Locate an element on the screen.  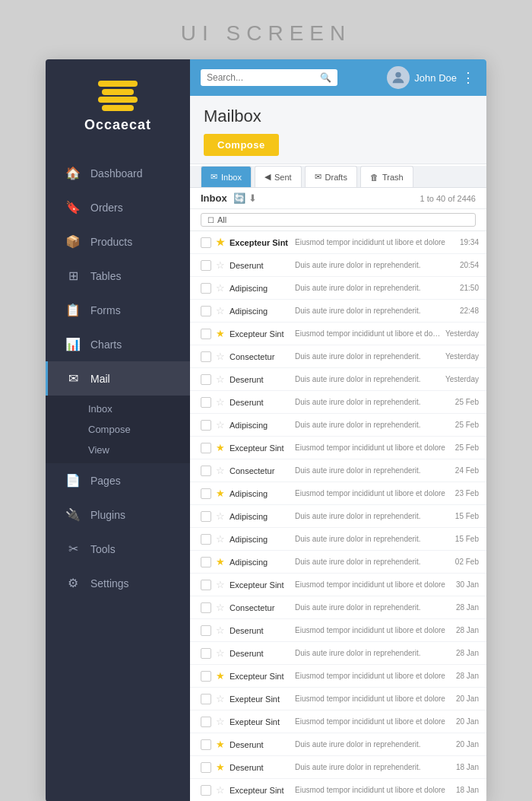
sidebar-item-orders: 🔖 Orders is located at coordinates (118, 207).